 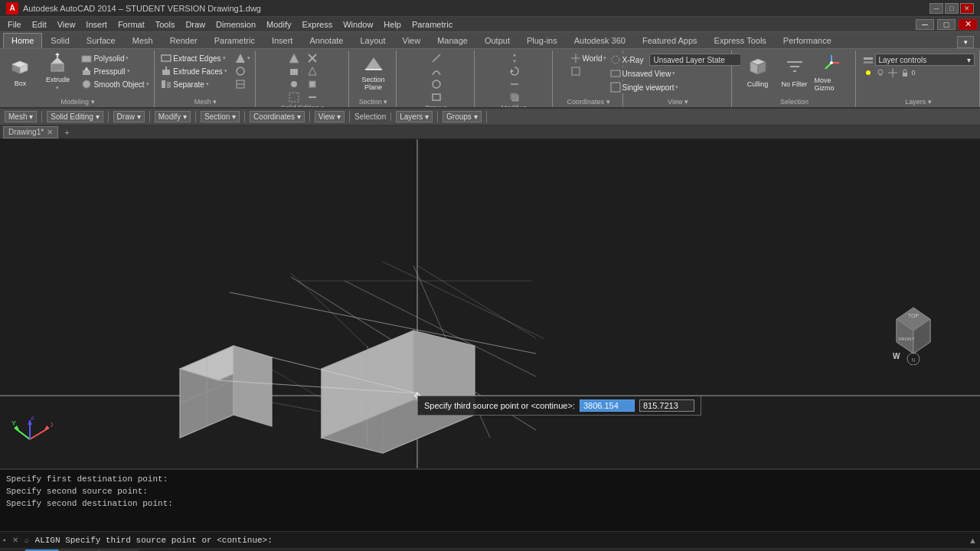 I want to click on tab-express-tools: Express Tools, so click(x=740, y=41).